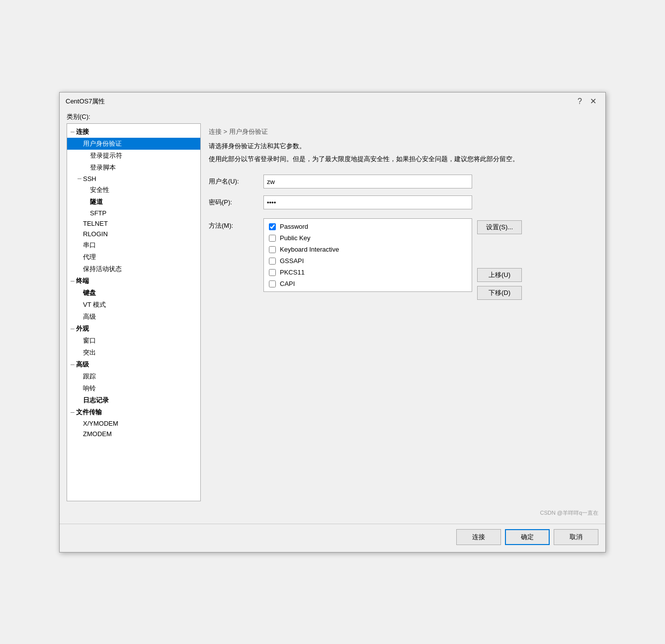 This screenshot has width=665, height=644. I want to click on method-label-public-key: Public Key, so click(295, 238).